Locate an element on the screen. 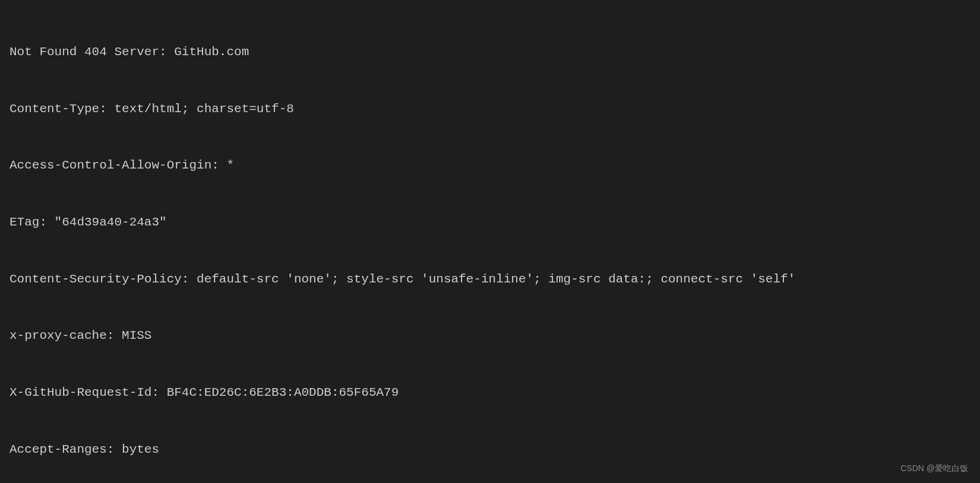 This screenshot has height=483, width=980. header-line: Access-Control-Allow-Origin: * is located at coordinates (490, 166).